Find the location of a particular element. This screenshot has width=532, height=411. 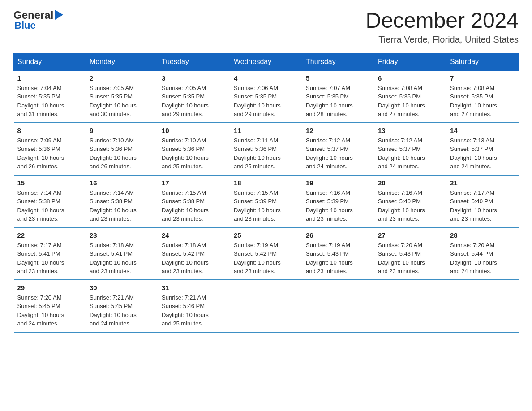

day-info: Sunrise: 7:07 AM Sunset: 5:35 PM Dayligh… is located at coordinates (338, 101).